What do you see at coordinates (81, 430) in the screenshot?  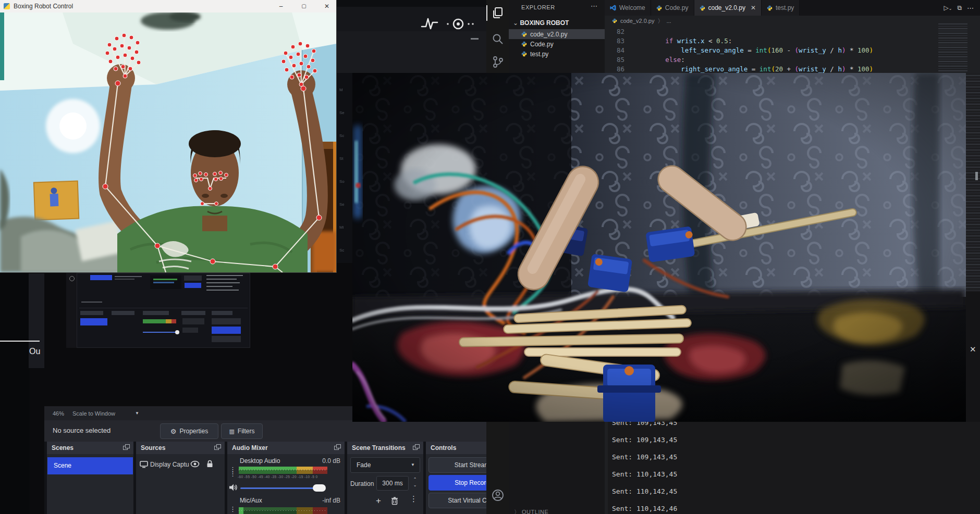 I see `no-source-label: No source selected` at bounding box center [81, 430].